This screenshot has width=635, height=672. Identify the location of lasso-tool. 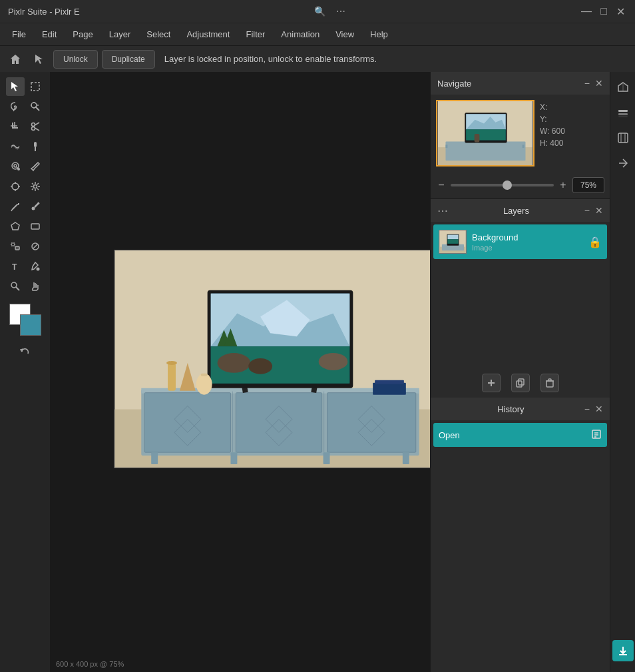
(15, 107).